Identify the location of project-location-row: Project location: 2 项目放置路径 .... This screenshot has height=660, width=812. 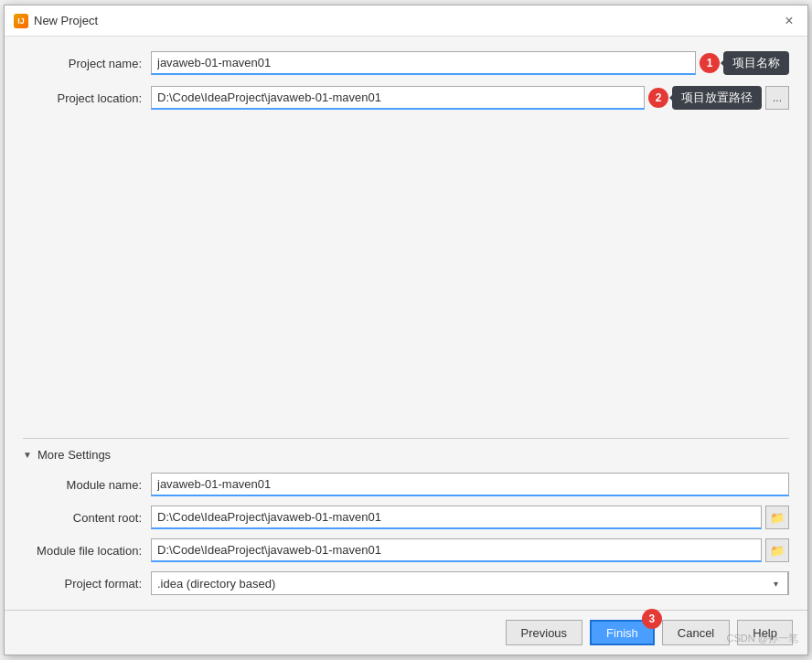
(406, 98).